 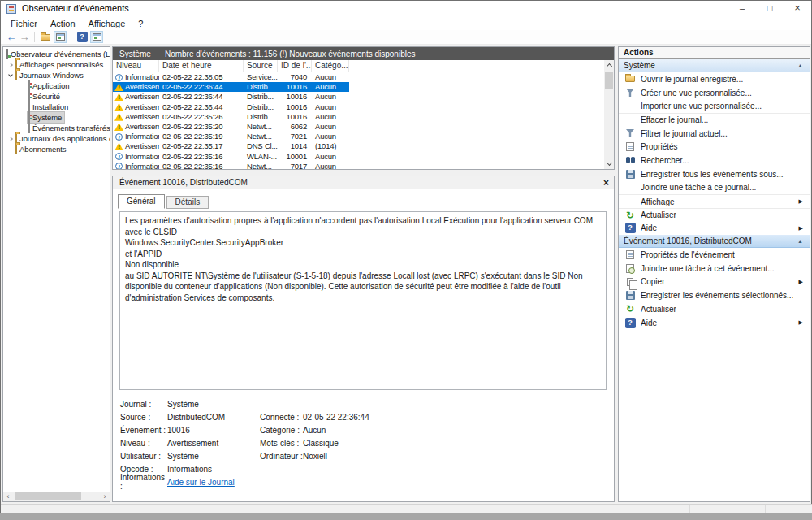 What do you see at coordinates (231, 166) in the screenshot?
I see `event-row: iInformation 02-05-22 22:35:16 Netwt... …` at bounding box center [231, 166].